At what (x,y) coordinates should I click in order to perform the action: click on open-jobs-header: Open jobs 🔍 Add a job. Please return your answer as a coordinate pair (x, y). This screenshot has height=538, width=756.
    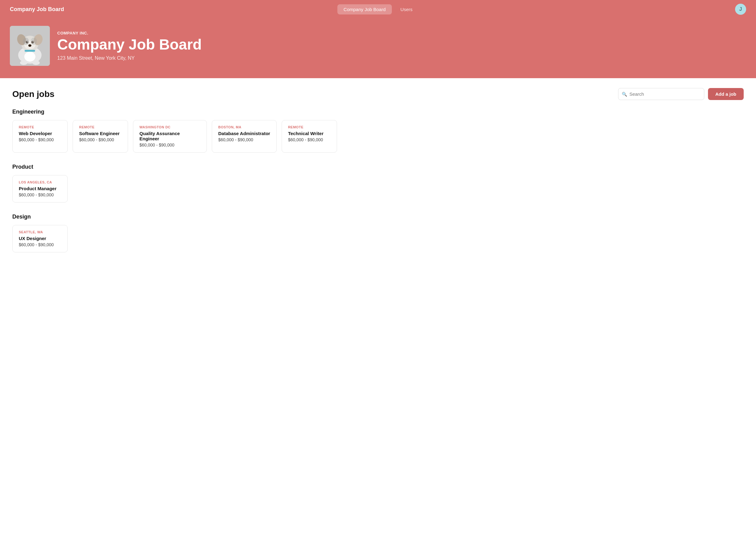
    Looking at the image, I should click on (378, 94).